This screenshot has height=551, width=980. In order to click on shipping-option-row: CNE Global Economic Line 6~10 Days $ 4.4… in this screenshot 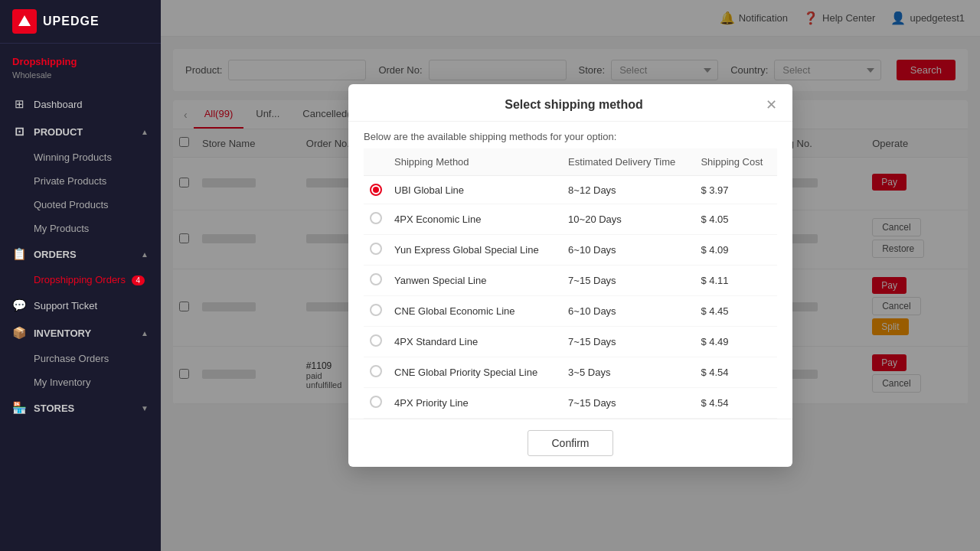, I will do `click(570, 311)`.